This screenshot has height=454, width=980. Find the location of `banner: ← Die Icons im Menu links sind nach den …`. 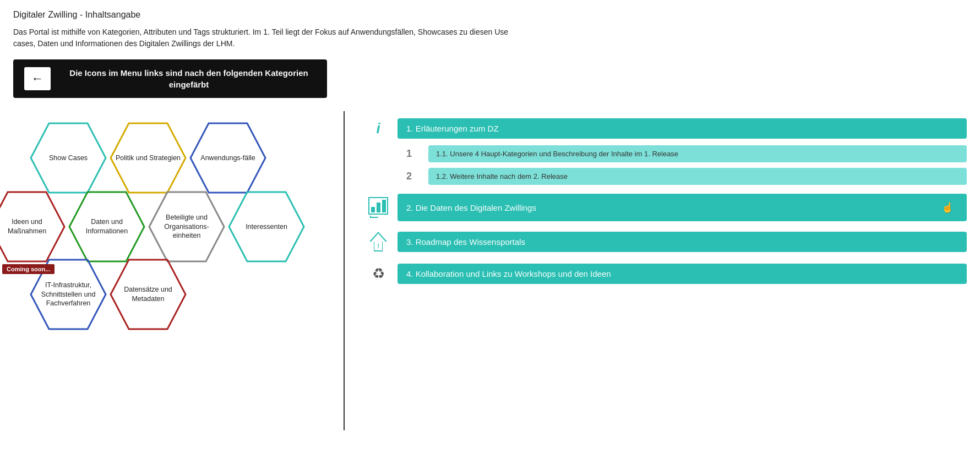

banner: ← Die Icons im Menu links sind nach den … is located at coordinates (170, 79).